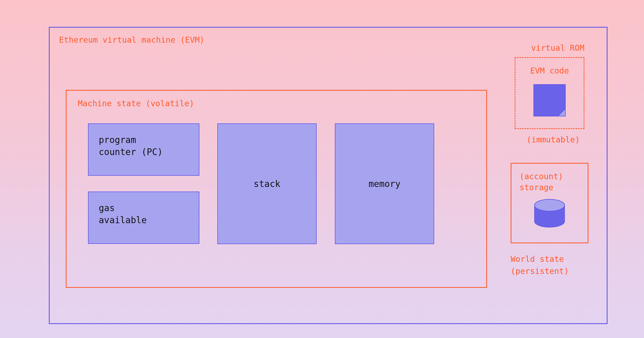 This screenshot has width=644, height=338. I want to click on gas-label-line1: gas, so click(144, 208).